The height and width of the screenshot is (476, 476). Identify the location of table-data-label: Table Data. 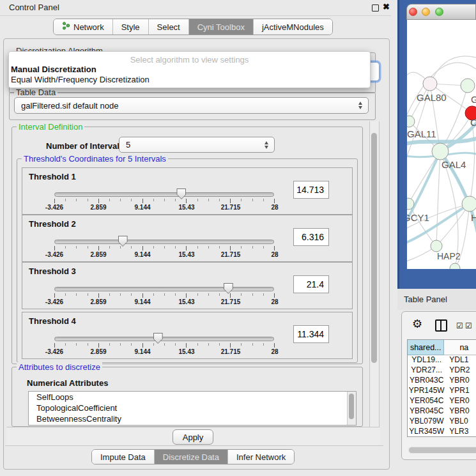
(36, 92).